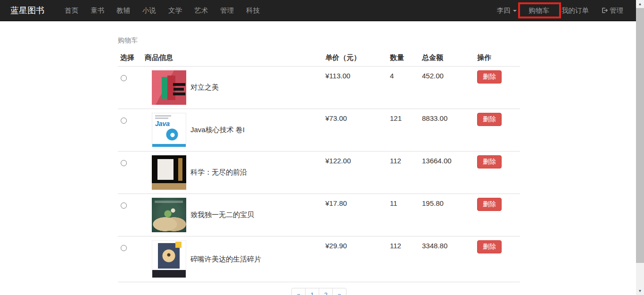 The image size is (644, 295). What do you see at coordinates (227, 10) in the screenshot?
I see `nav-menu-item: 管理` at bounding box center [227, 10].